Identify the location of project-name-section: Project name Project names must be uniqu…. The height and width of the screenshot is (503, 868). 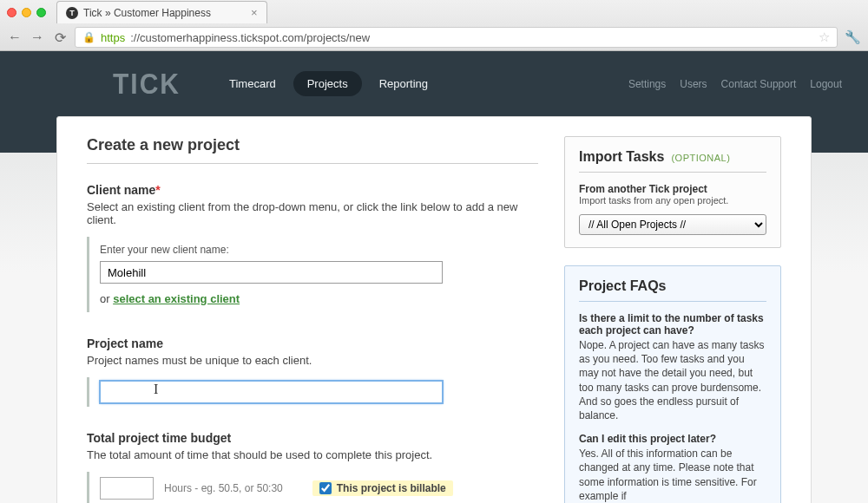
(312, 371).